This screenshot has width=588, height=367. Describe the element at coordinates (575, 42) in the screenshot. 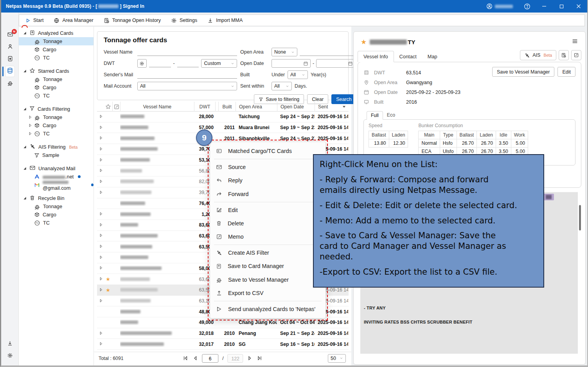

I see `panel-menu-button` at that location.